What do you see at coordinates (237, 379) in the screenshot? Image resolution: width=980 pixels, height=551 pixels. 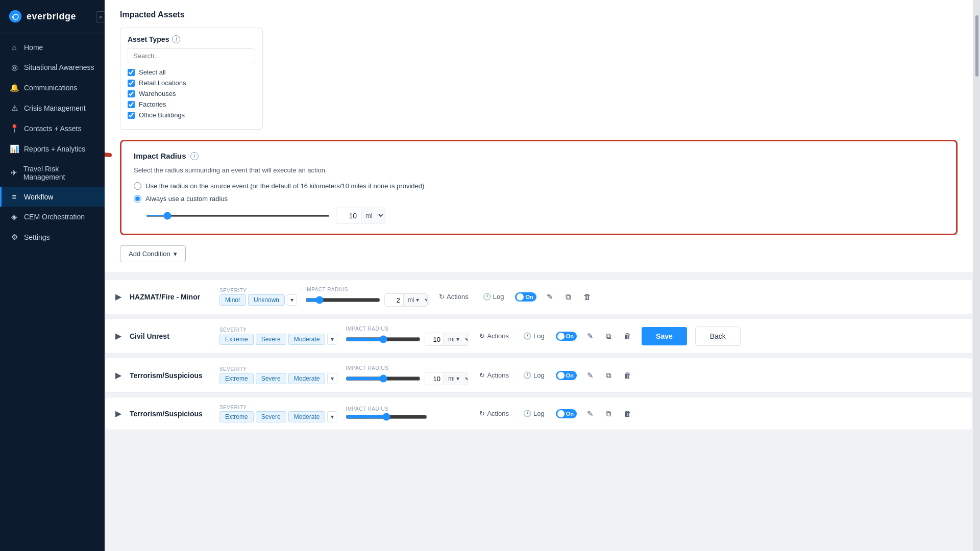 I see `severity-tag-extreme: Extreme` at bounding box center [237, 379].